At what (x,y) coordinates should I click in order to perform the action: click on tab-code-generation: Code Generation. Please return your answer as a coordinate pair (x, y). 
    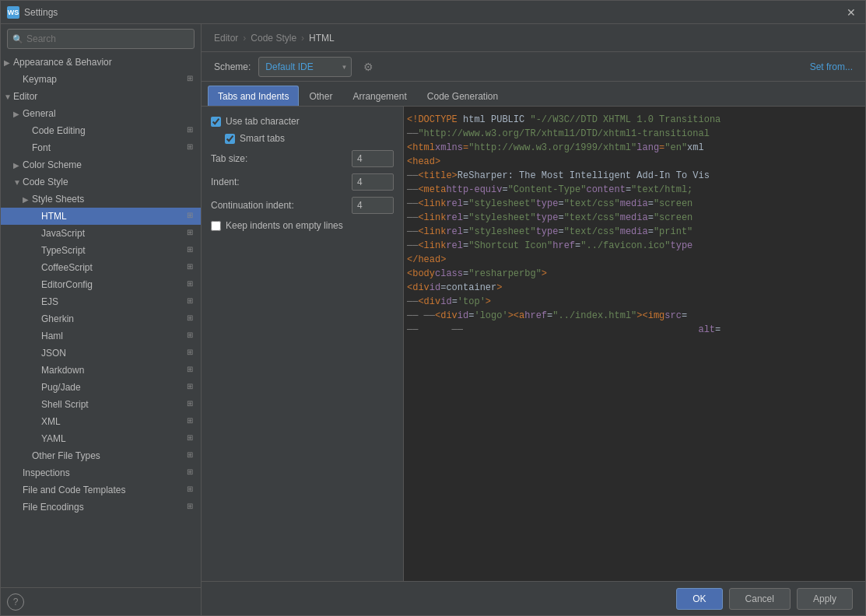
    Looking at the image, I should click on (462, 96).